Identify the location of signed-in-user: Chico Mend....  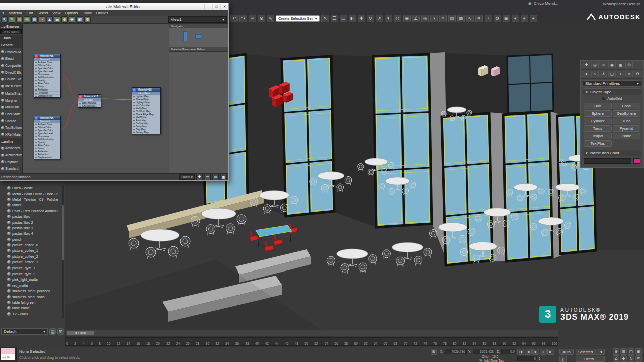
(546, 3).